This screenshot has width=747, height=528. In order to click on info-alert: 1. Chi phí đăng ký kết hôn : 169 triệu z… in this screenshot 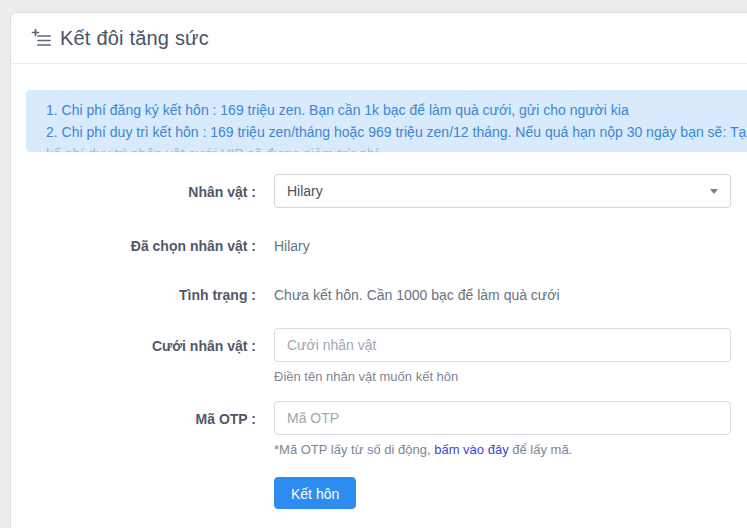, I will do `click(386, 121)`.